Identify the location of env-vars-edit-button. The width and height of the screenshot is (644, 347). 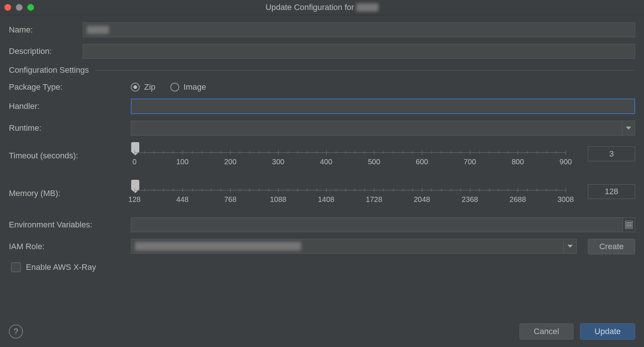
(629, 225).